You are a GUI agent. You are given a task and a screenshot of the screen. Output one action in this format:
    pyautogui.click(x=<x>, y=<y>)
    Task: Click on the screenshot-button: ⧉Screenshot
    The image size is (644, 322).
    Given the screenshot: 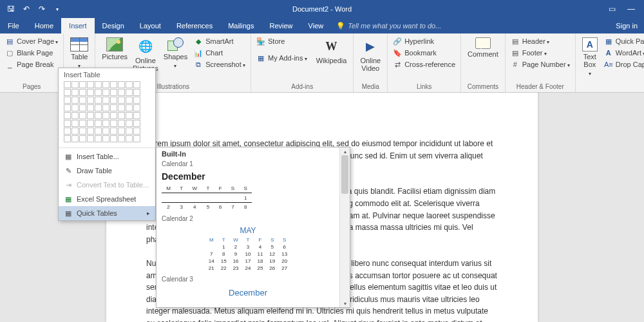 What is the action you would take?
    pyautogui.click(x=220, y=64)
    